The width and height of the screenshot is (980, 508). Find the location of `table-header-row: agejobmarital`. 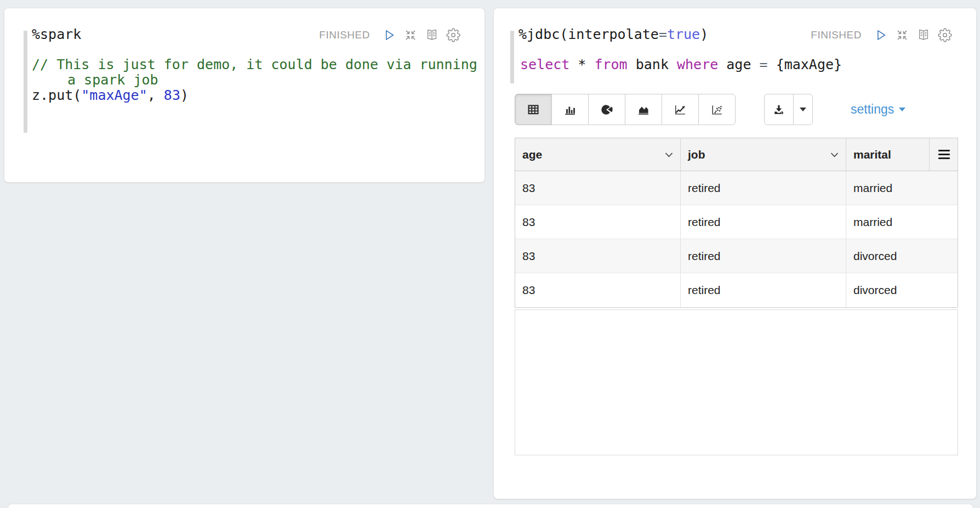

table-header-row: agejobmarital is located at coordinates (737, 155).